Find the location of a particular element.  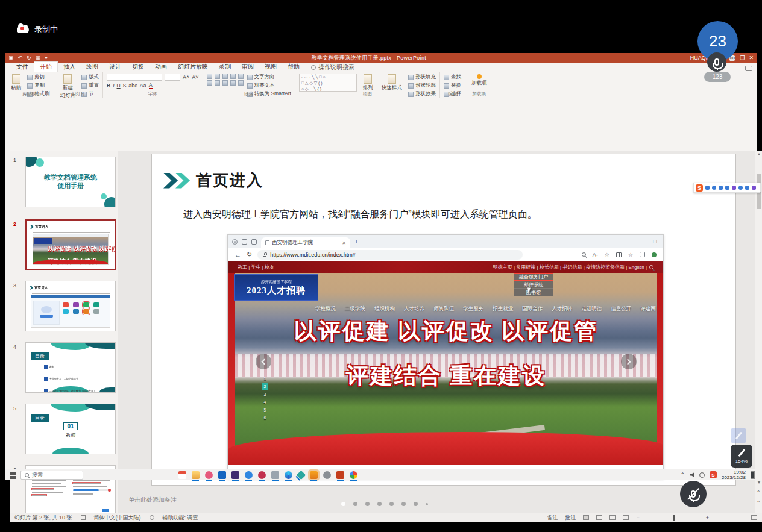

scroll-down-arrow: ▼ is located at coordinates (759, 483).